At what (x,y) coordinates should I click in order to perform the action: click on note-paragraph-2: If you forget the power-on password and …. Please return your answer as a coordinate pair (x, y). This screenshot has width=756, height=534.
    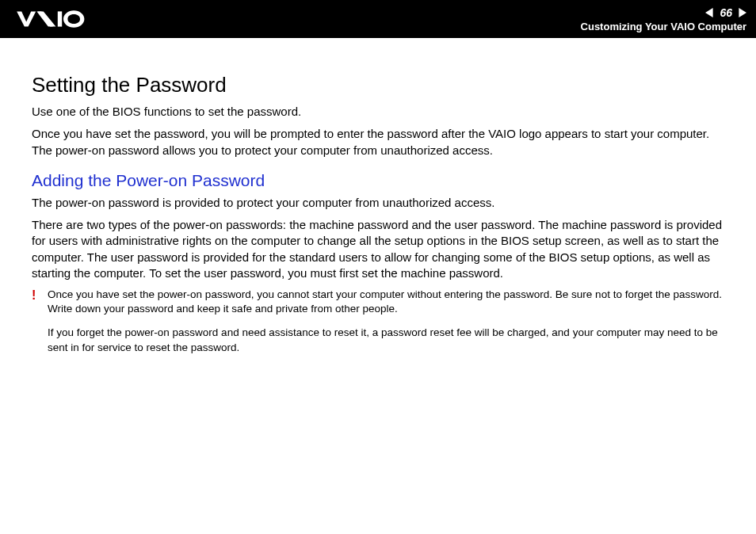
    Looking at the image, I should click on (386, 340).